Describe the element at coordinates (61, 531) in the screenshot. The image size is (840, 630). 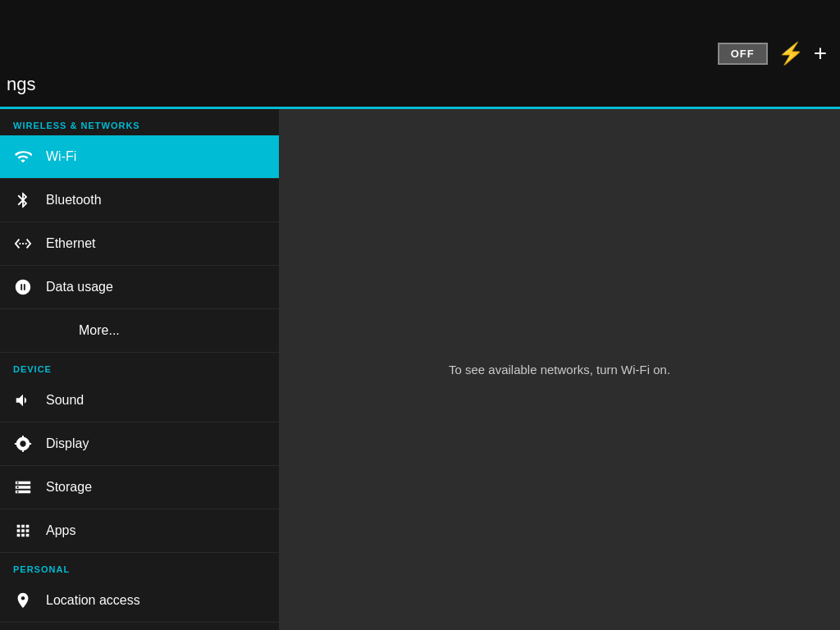
I see `sidebar-item-apps-label: Apps` at that location.